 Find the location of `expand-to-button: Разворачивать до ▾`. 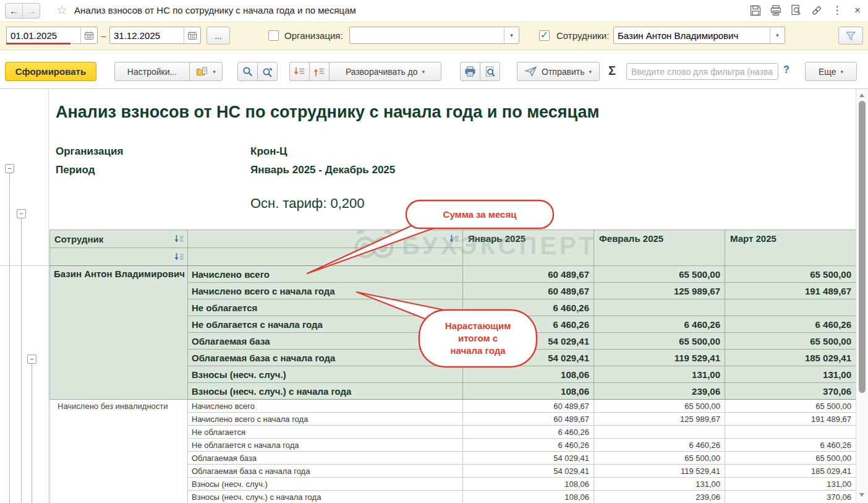

expand-to-button: Разворачивать до ▾ is located at coordinates (385, 72).